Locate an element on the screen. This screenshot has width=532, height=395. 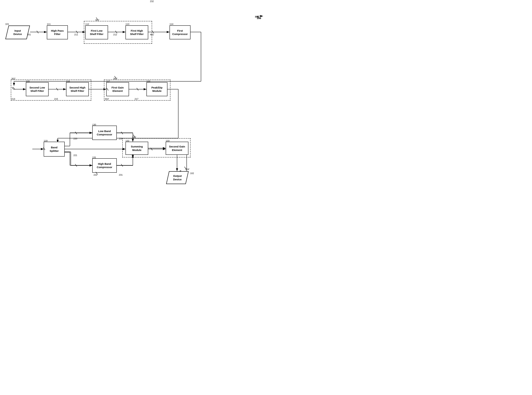
label-301: 301' is located at coordinates (97, 20).